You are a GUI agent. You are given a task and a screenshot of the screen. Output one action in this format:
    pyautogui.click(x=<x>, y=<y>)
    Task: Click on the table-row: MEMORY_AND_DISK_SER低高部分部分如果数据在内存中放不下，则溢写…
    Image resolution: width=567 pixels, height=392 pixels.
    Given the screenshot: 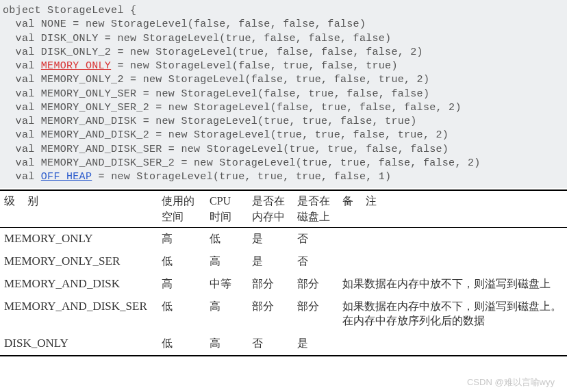 What is the action you would take?
    pyautogui.click(x=284, y=314)
    